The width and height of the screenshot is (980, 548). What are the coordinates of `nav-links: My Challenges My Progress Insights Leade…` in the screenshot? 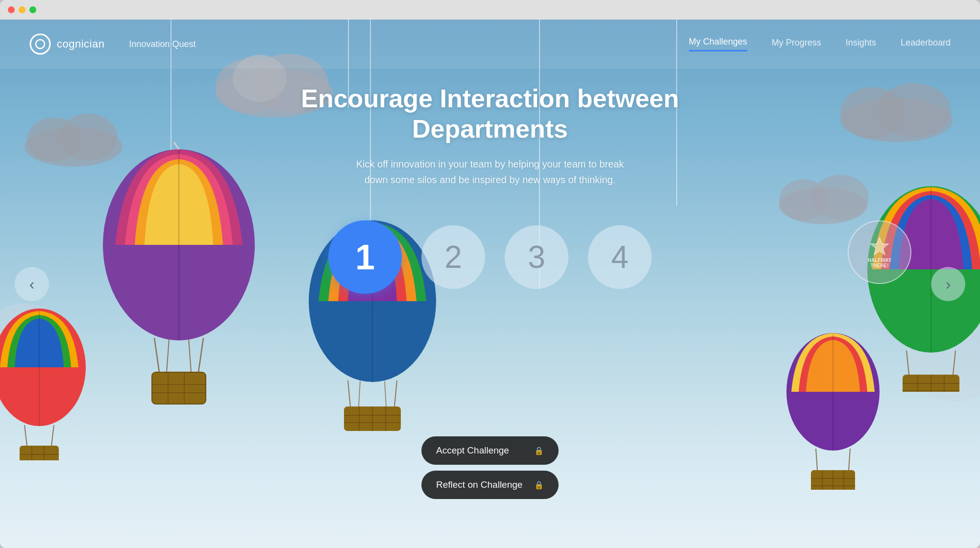 It's located at (820, 44).